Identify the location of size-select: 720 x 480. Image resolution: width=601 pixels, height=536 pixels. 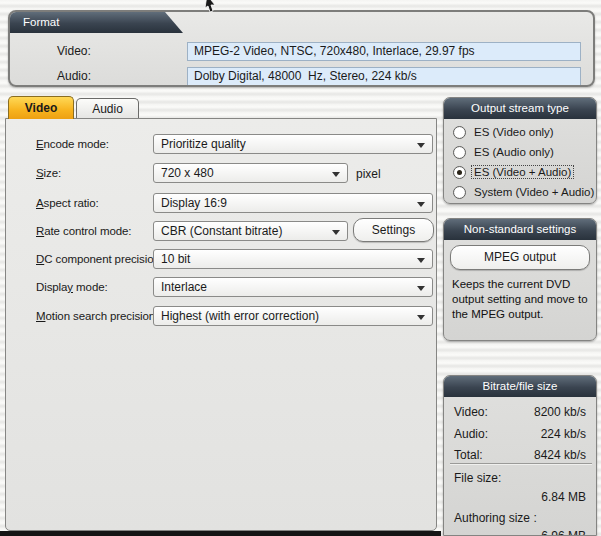
(250, 173).